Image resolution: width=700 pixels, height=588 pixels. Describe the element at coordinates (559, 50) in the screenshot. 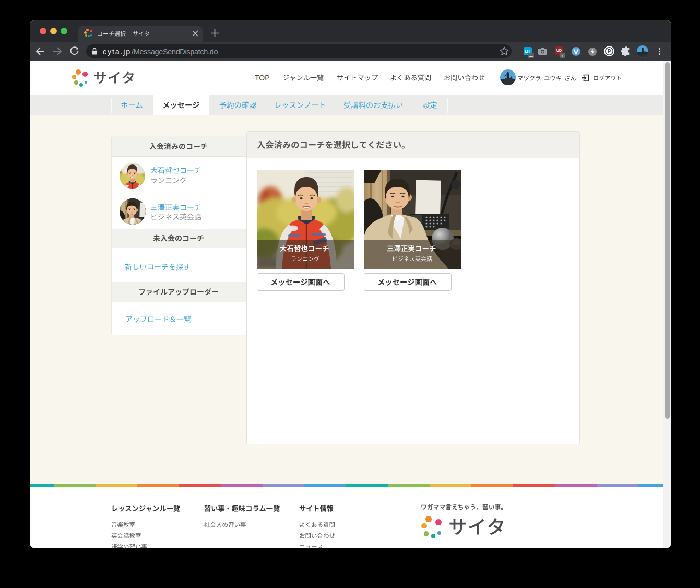

I see `svg-text: UD` at that location.